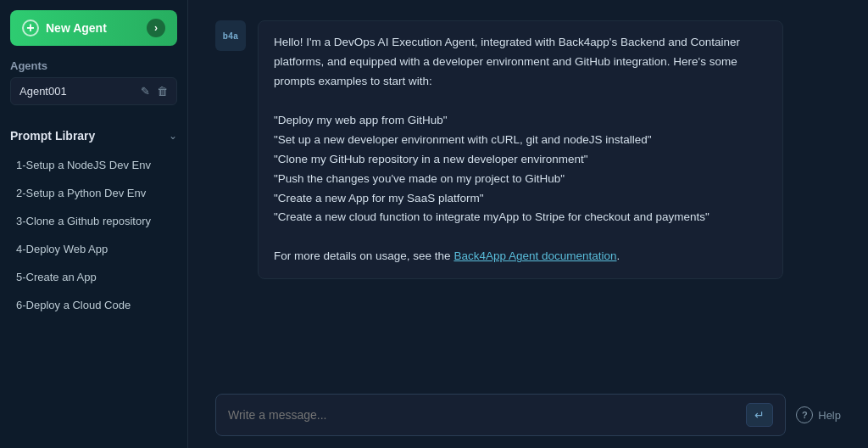  What do you see at coordinates (520, 217) in the screenshot?
I see `message-prompt-6: "Create a new cloud function to integrat…` at bounding box center [520, 217].